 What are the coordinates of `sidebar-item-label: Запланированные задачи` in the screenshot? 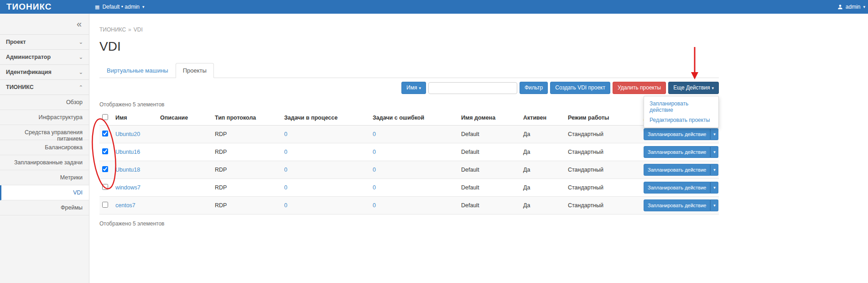 It's located at (48, 162).